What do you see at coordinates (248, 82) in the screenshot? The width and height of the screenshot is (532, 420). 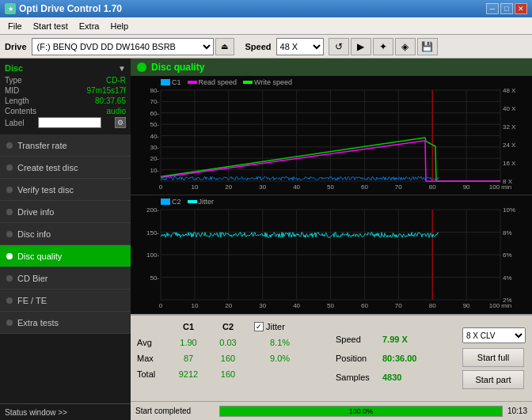 I see `write-speed-color` at bounding box center [248, 82].